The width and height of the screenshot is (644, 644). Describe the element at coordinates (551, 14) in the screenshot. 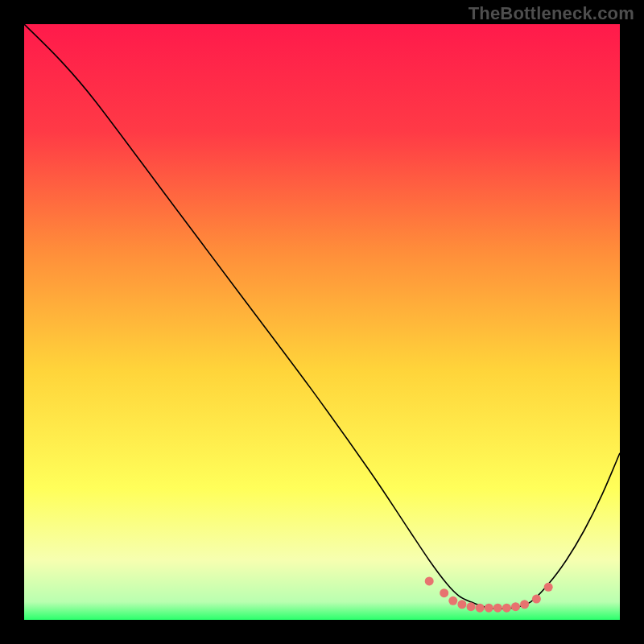

I see `watermark-text: TheBottleneck.com` at that location.